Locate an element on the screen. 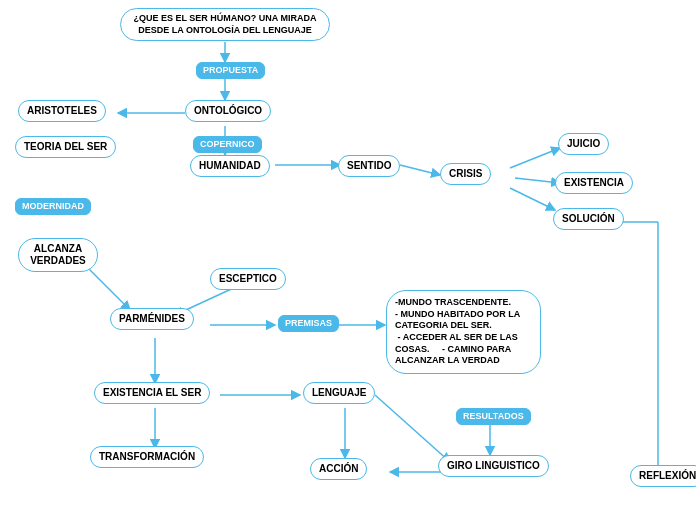 The image size is (696, 520). transformacion-node: TRANSFORMACIÓN is located at coordinates (147, 457).